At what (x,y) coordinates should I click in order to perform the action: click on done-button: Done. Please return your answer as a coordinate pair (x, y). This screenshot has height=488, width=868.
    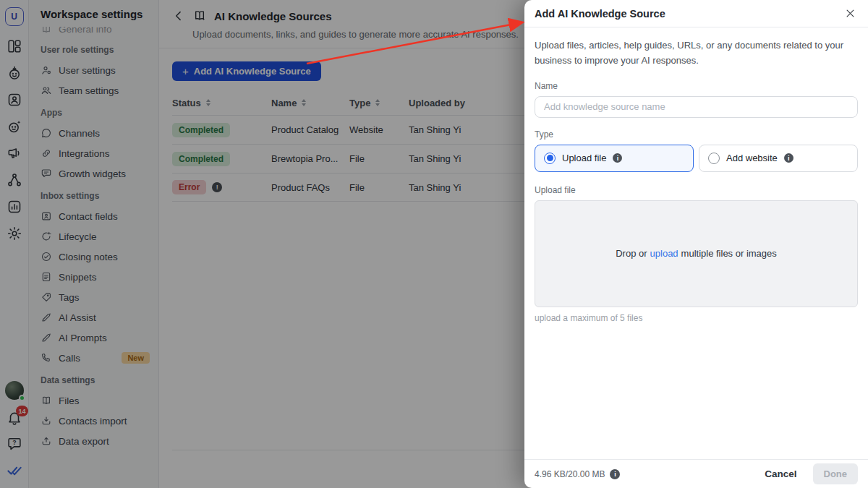
    Looking at the image, I should click on (836, 474).